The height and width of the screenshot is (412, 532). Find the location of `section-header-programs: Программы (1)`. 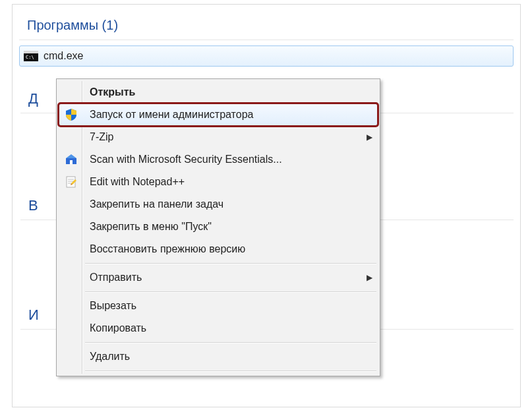

section-header-programs: Программы (1) is located at coordinates (266, 29).